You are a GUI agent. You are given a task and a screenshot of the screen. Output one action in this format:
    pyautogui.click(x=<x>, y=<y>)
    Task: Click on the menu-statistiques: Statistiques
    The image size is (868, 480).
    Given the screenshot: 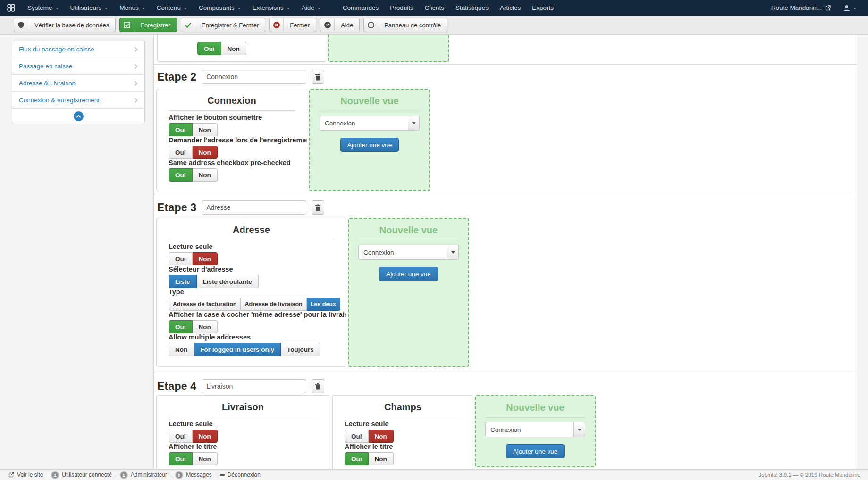 What is the action you would take?
    pyautogui.click(x=472, y=8)
    